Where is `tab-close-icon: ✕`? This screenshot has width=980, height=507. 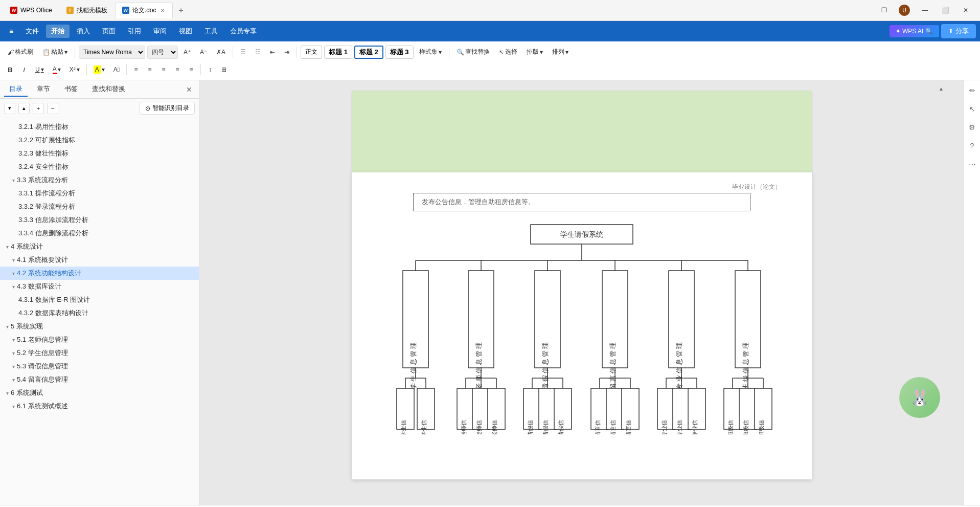
tab-close-icon: ✕ is located at coordinates (163, 10).